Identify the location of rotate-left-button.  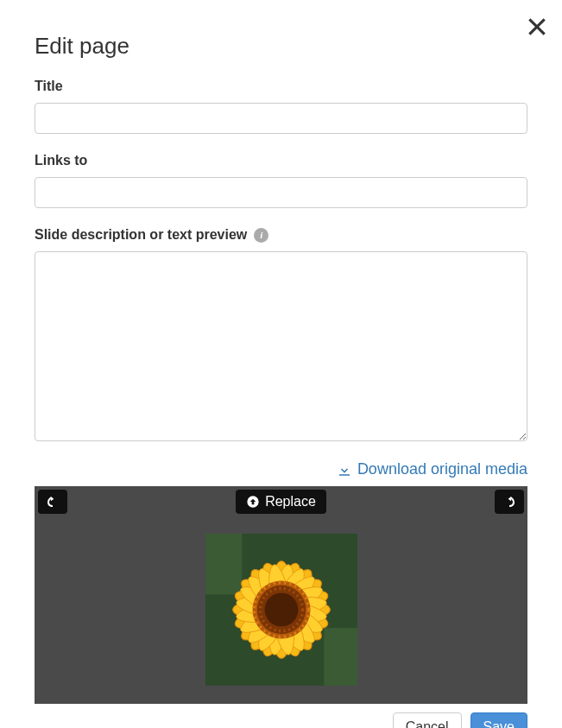
(53, 502).